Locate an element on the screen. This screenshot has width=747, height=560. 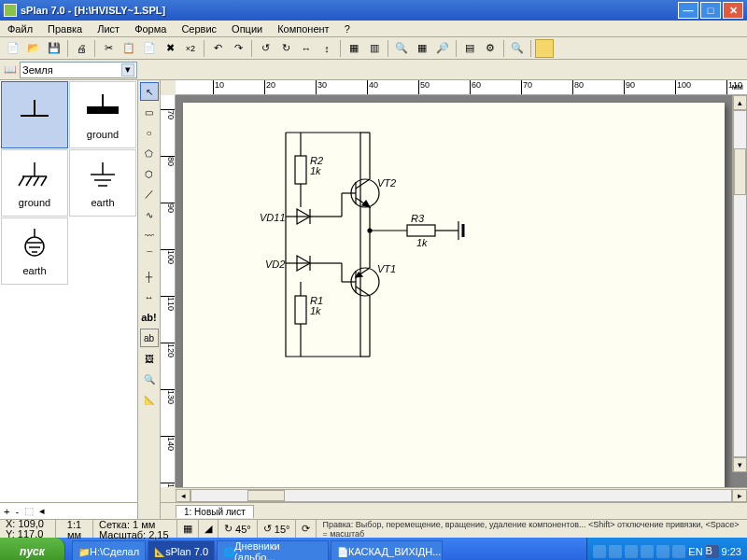
label-tool-icon: ab is located at coordinates (149, 338).